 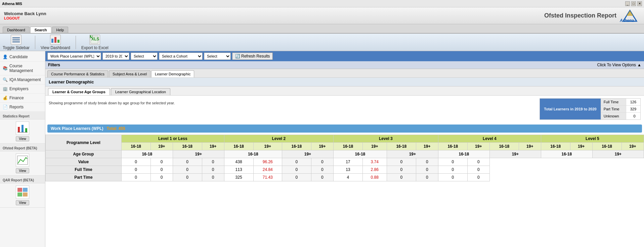 I want to click on tab-learner-demographic: Learner Demographic, so click(x=173, y=74).